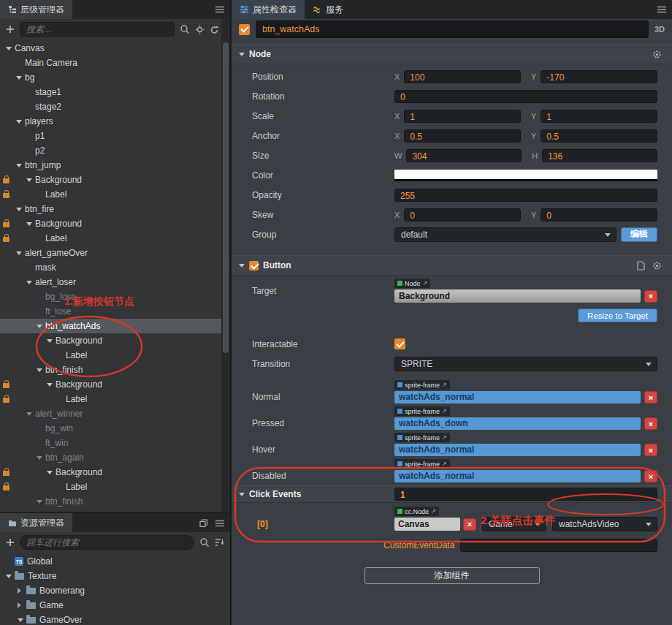 This screenshot has width=672, height=625. I want to click on remove-hover-button: ×, so click(651, 450).